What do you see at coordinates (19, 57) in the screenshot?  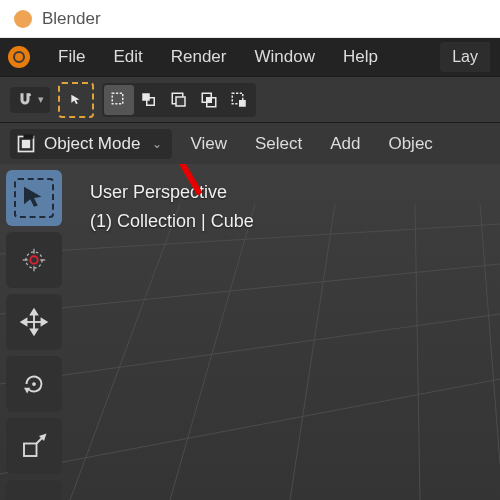 I see `blender-logo-icon` at bounding box center [19, 57].